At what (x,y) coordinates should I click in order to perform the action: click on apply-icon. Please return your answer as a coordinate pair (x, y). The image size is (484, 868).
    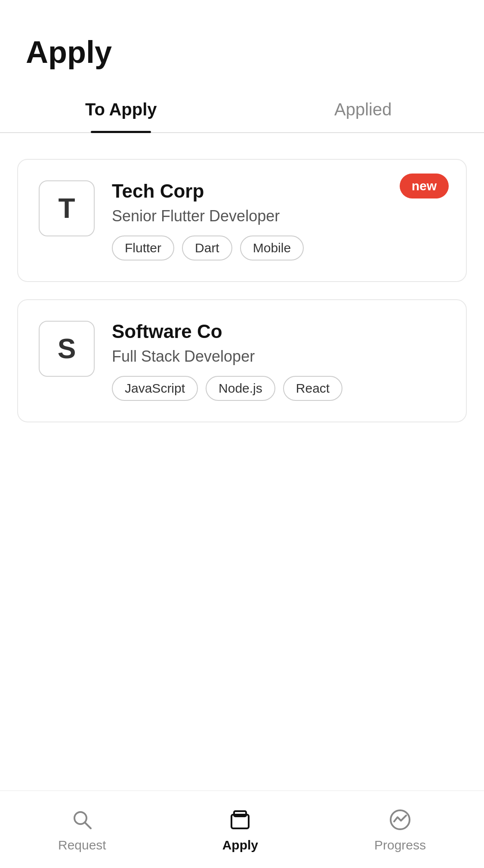
    Looking at the image, I should click on (240, 820).